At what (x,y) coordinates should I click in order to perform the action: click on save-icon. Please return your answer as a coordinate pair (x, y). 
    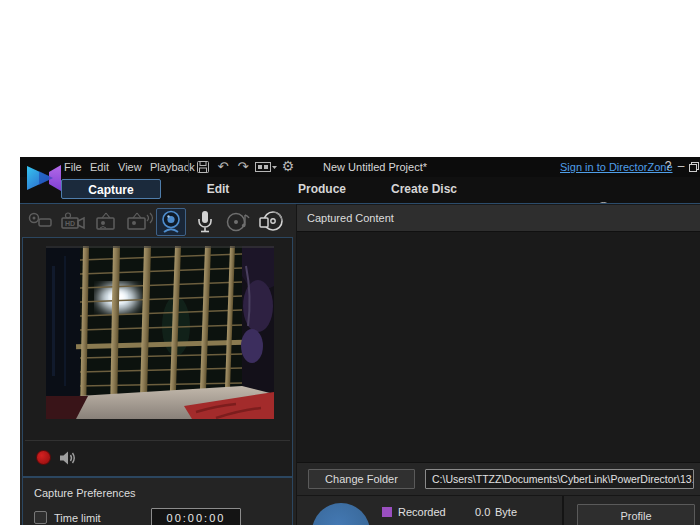
    Looking at the image, I should click on (203, 167).